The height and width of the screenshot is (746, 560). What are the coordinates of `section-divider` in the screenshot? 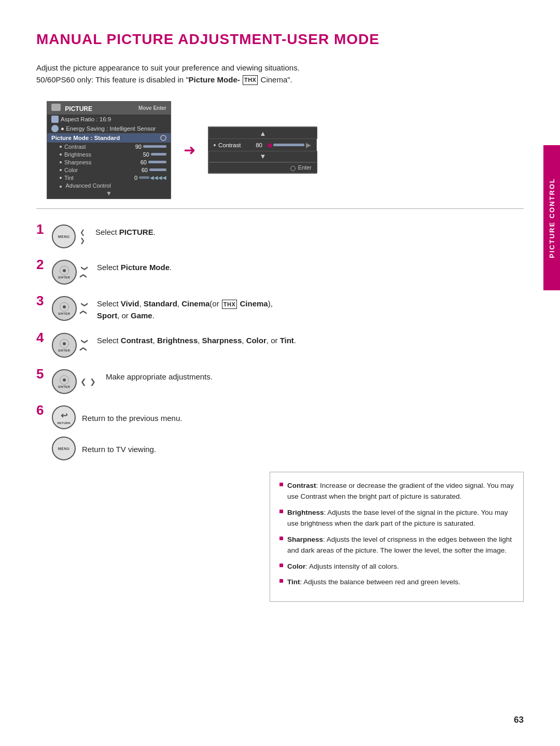 It's located at (280, 208).